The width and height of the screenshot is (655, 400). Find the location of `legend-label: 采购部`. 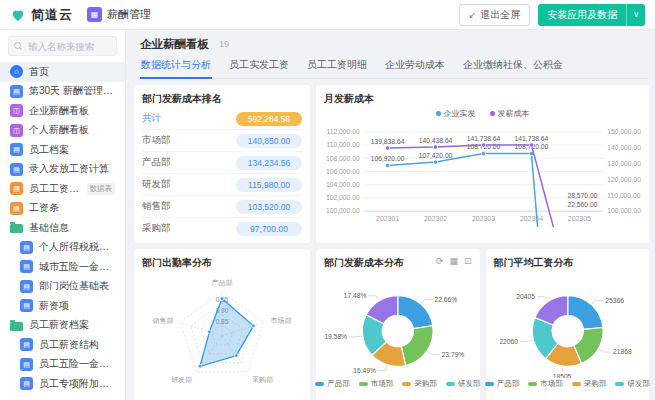

legend-label: 采购部 is located at coordinates (596, 384).